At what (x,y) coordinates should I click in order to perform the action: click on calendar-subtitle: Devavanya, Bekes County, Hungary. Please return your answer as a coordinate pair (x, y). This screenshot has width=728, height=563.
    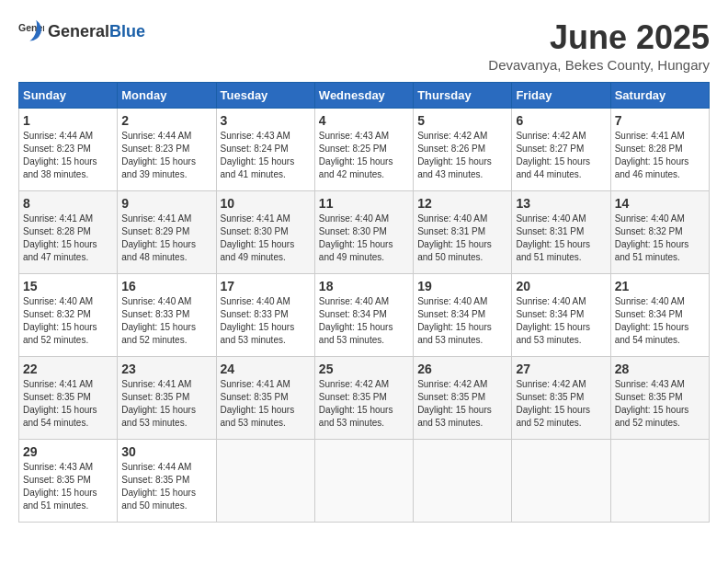
    Looking at the image, I should click on (599, 64).